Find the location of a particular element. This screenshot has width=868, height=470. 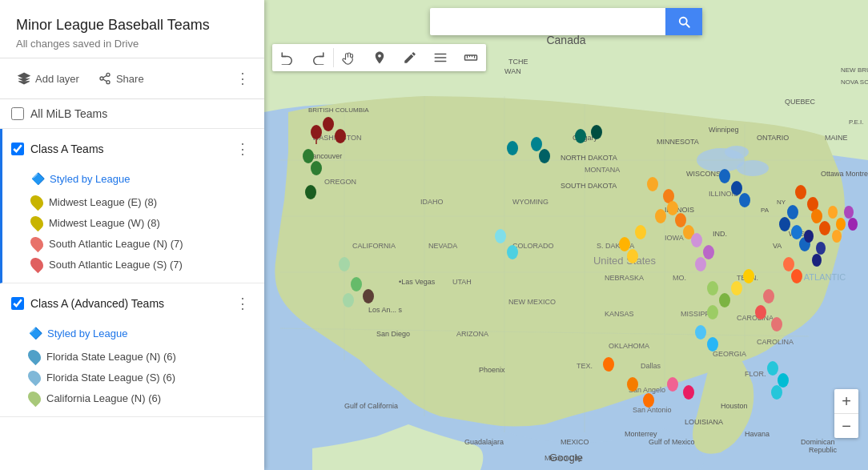

class-a-adv-styled-by: 🔷 Styled by League is located at coordinates (141, 335).